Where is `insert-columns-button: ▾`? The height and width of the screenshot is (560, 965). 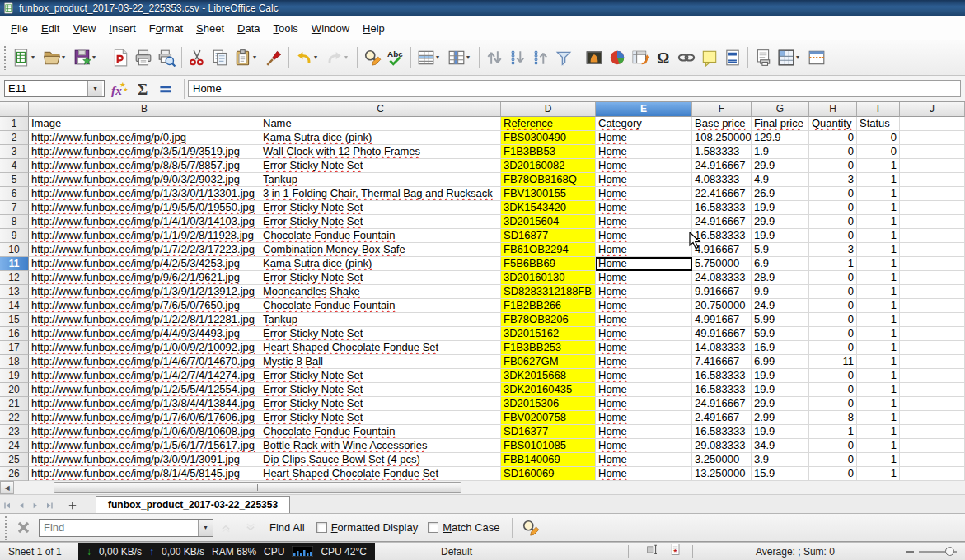 insert-columns-button: ▾ is located at coordinates (460, 58).